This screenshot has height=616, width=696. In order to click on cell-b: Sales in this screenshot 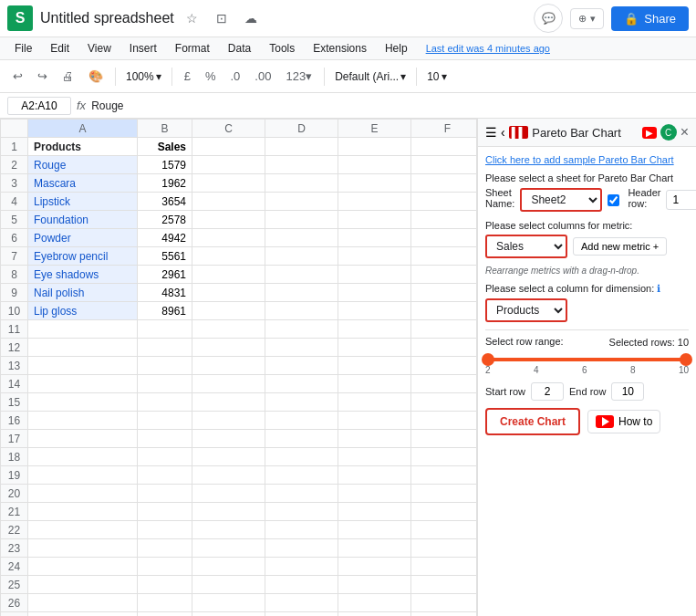, I will do `click(165, 147)`.